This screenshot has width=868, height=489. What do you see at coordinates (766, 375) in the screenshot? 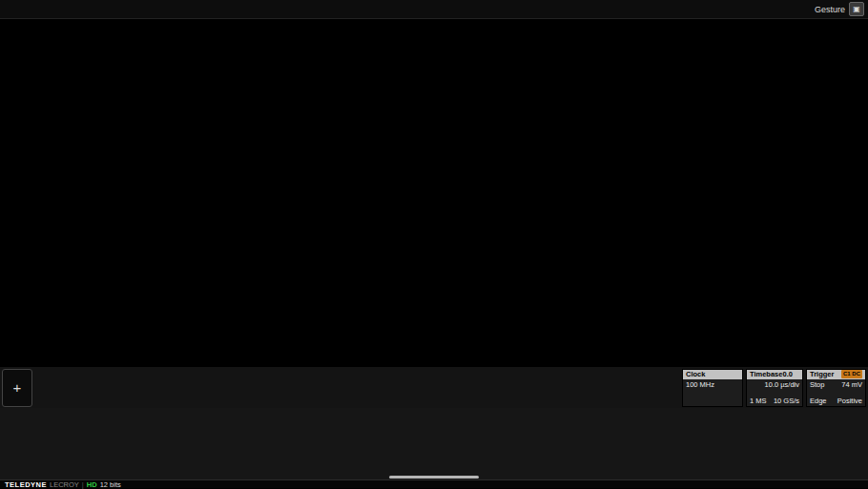
I see `timebase-title: Timebase` at bounding box center [766, 375].